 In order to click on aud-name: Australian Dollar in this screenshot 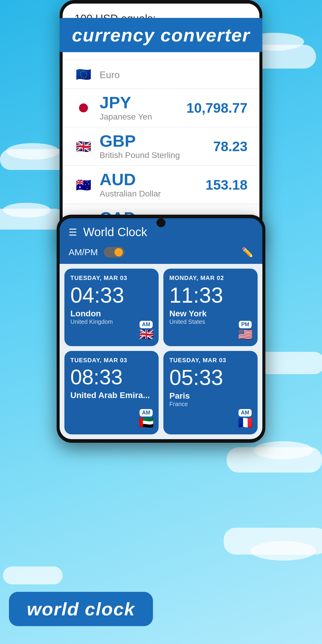, I will do `click(153, 194)`.